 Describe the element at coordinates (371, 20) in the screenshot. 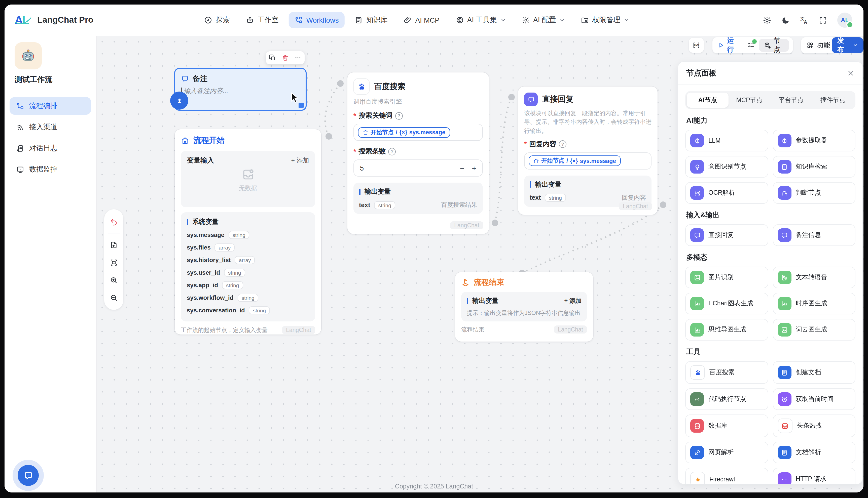

I see `nav-item-知识库: 知识库` at that location.